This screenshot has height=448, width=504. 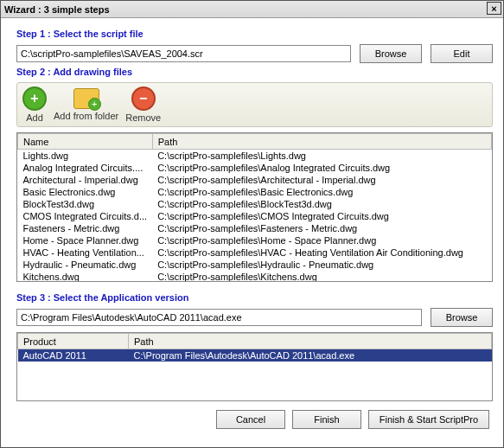 What do you see at coordinates (144, 99) in the screenshot?
I see `minus-icon: −` at bounding box center [144, 99].